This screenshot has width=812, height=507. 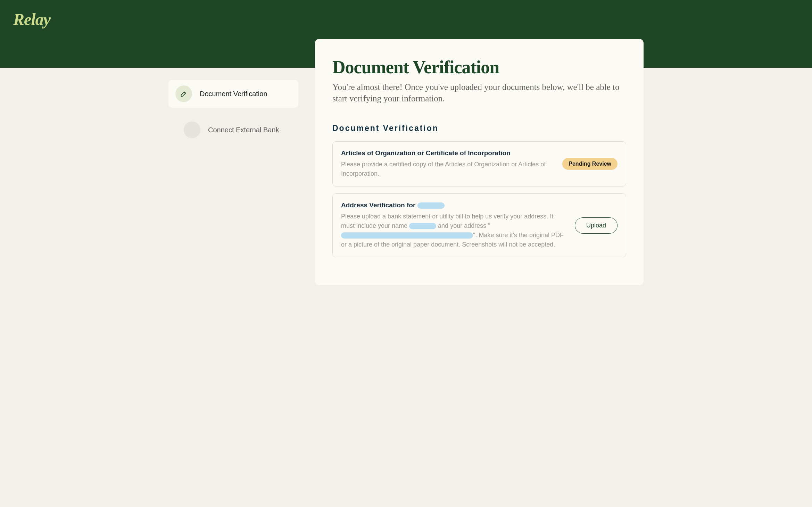 I want to click on logo: Relay, so click(x=32, y=19).